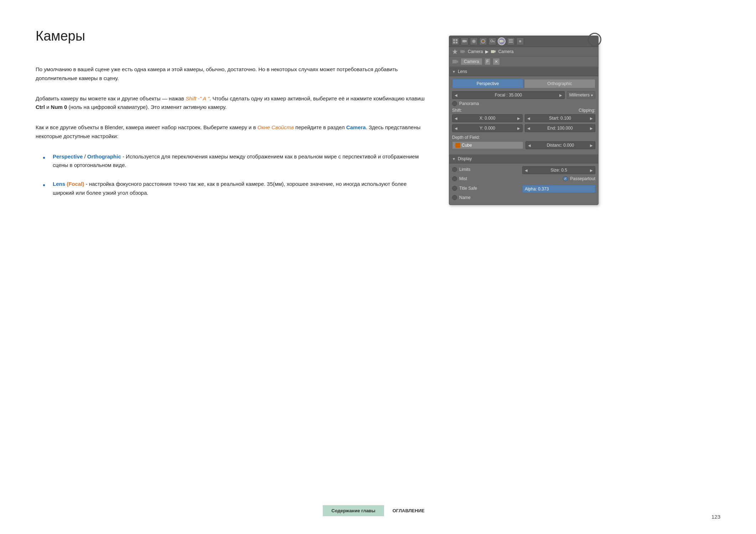  What do you see at coordinates (469, 104) in the screenshot?
I see `panorama-label: Panorama` at bounding box center [469, 104].